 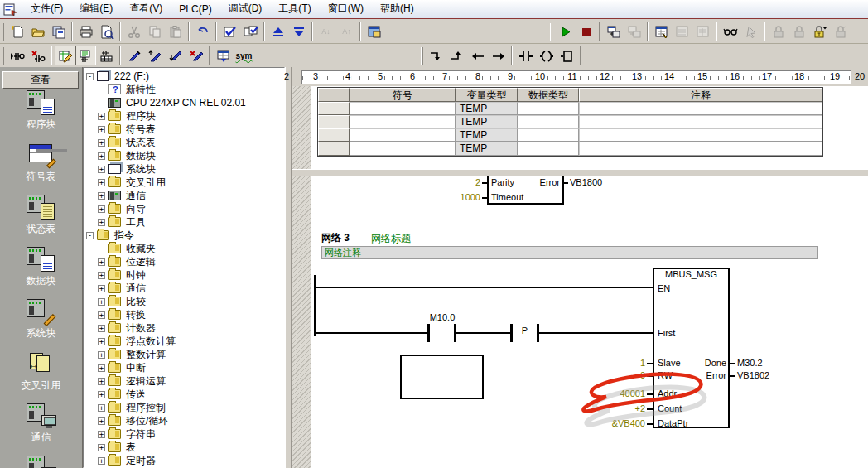 I want to click on stop-button, so click(x=586, y=31).